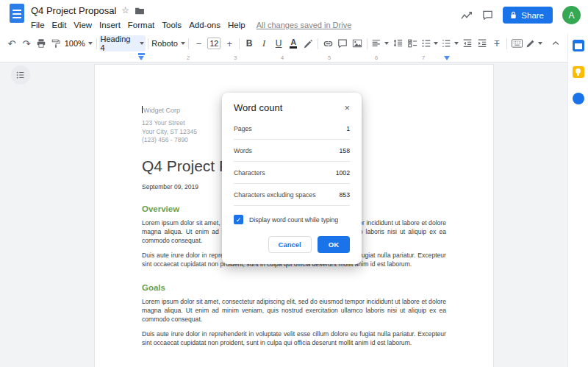 The image size is (588, 367). I want to click on saved-status: All changes saved in Drive, so click(304, 25).